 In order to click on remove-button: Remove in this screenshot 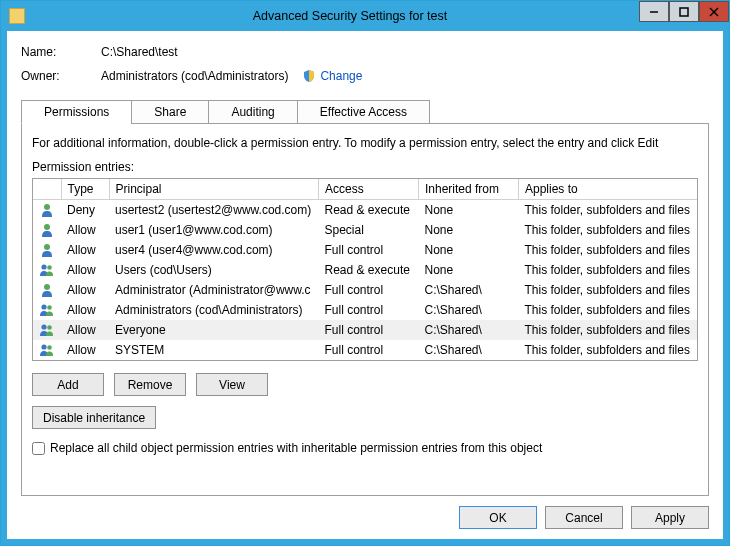, I will do `click(150, 384)`.